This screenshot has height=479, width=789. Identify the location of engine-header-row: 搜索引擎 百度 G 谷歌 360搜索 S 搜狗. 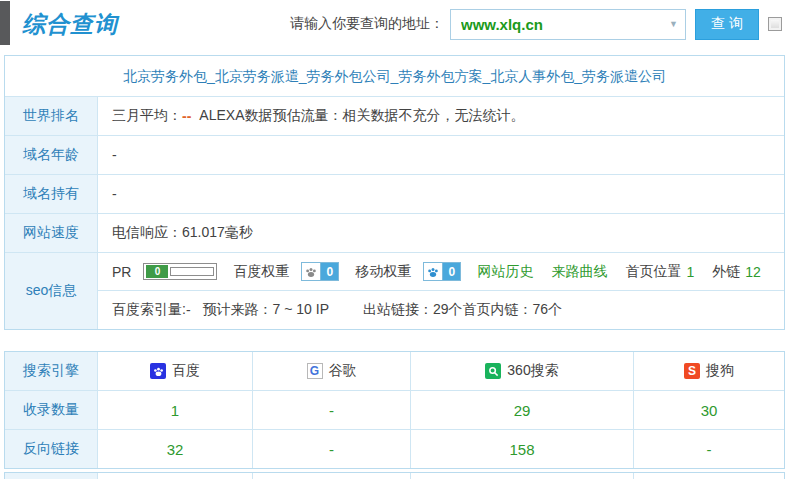
(394, 372).